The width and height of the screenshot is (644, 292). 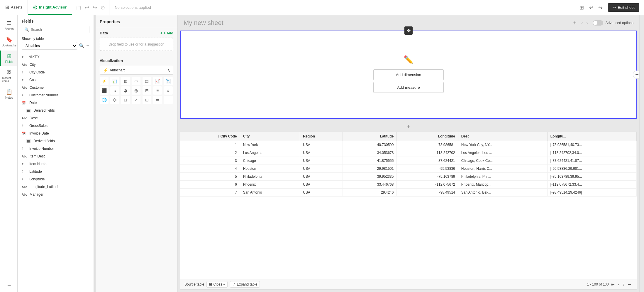 I want to click on field-item: #Customer Number, so click(x=56, y=95).